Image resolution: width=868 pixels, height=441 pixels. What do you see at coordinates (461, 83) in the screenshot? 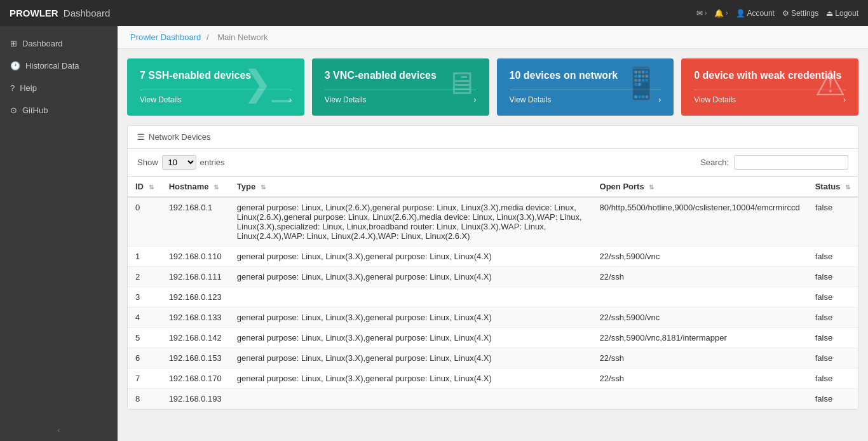
I see `monitor-icon: 🖥` at bounding box center [461, 83].